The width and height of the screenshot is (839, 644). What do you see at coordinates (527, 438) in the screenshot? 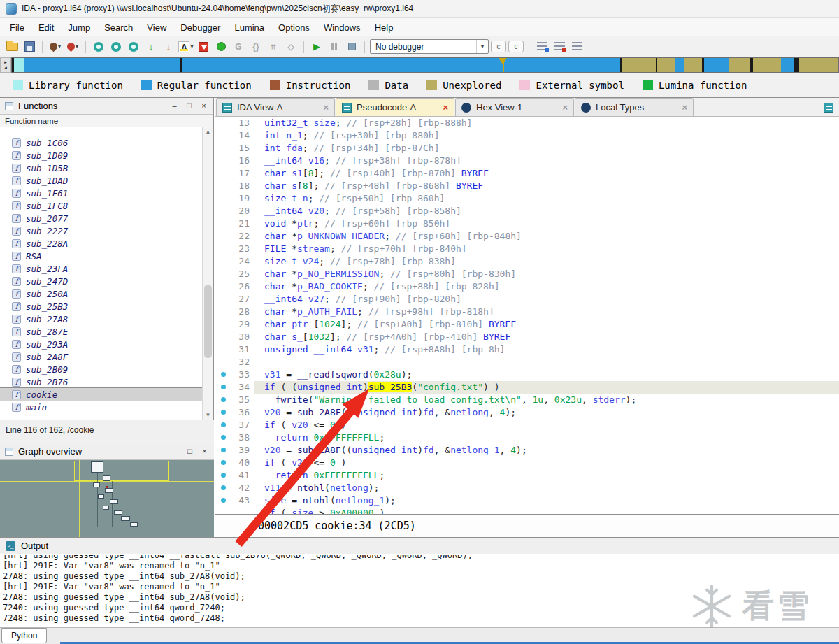
I see `code-line: 38 return 0xFFFFFFFFLL;` at bounding box center [527, 438].